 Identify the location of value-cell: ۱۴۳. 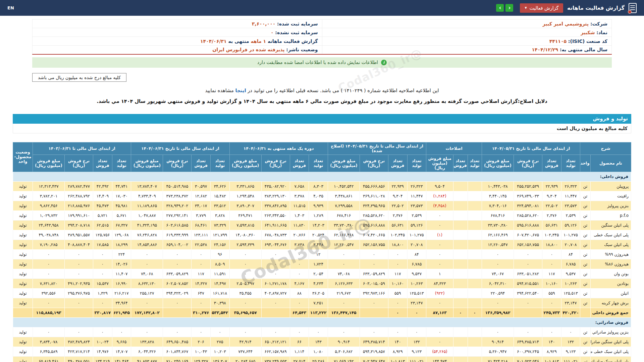
(319, 342).